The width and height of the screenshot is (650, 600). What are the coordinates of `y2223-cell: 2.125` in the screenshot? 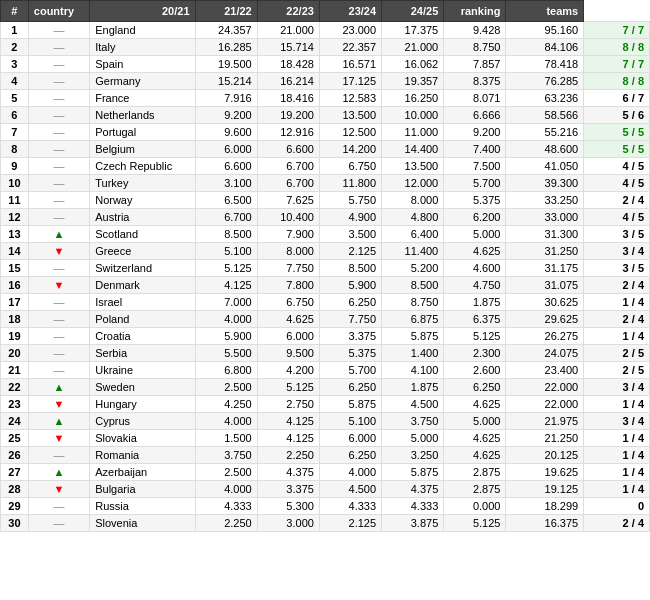 It's located at (350, 252).